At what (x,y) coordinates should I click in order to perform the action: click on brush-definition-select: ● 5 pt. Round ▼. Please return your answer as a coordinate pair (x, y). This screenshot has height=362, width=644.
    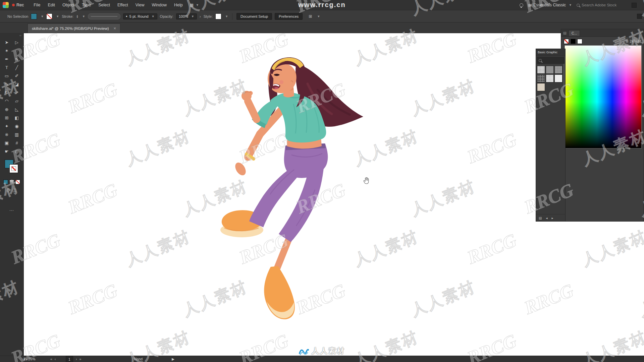
    Looking at the image, I should click on (140, 16).